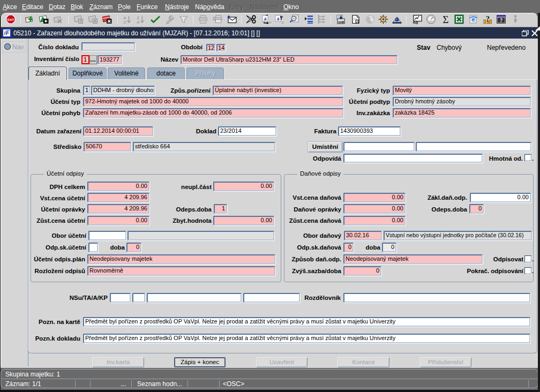  Describe the element at coordinates (138, 22) in the screenshot. I see `svg-text: A` at that location.